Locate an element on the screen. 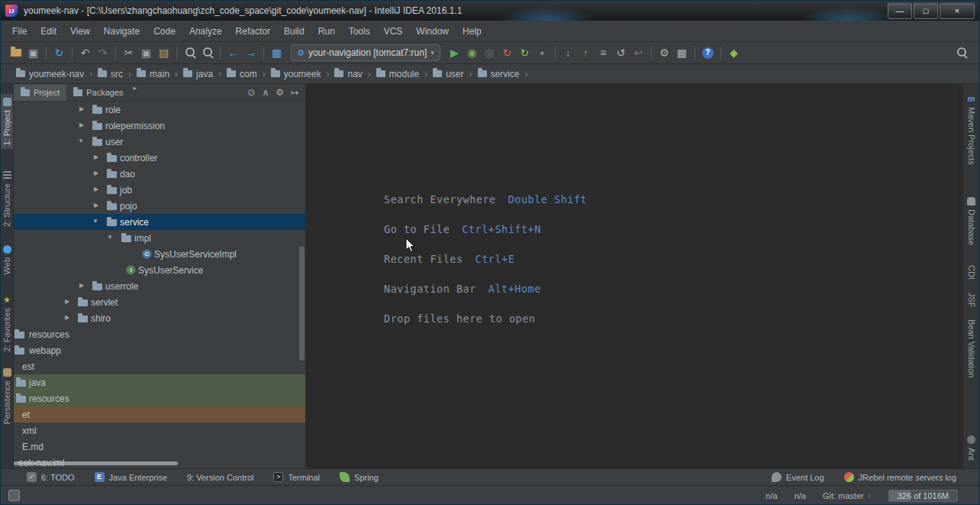 The image size is (980, 505). breadcrumb-item-com: com is located at coordinates (242, 74).